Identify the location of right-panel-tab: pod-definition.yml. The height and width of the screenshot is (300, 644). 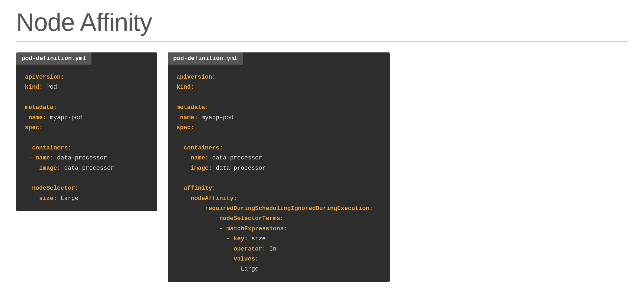
(205, 58).